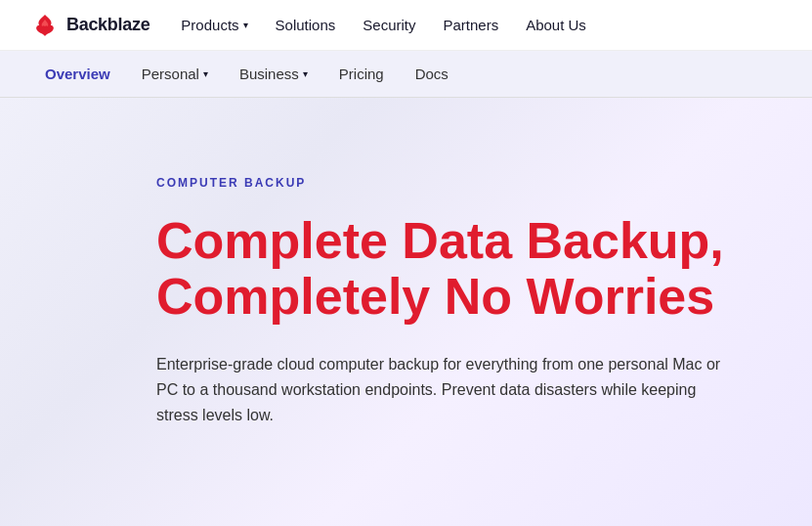 The height and width of the screenshot is (526, 812). Describe the element at coordinates (246, 25) in the screenshot. I see `products-dropdown-arrow: ▾` at that location.